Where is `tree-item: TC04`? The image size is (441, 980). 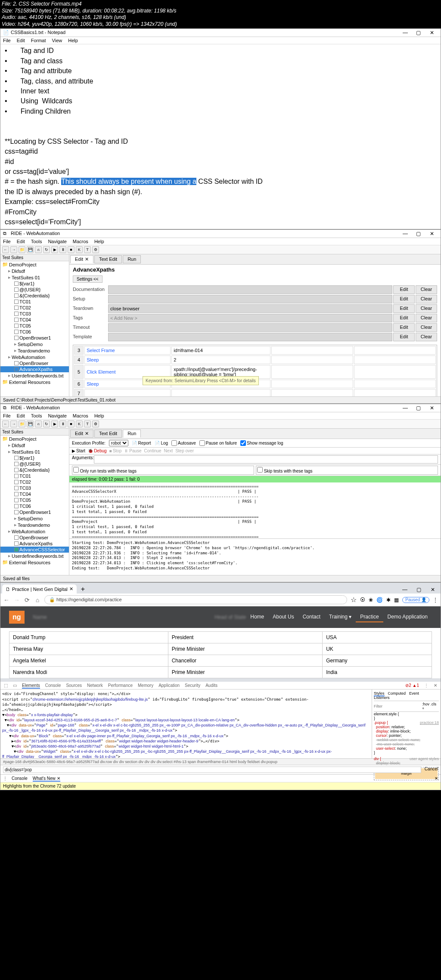 tree-item: TC04 is located at coordinates (34, 320).